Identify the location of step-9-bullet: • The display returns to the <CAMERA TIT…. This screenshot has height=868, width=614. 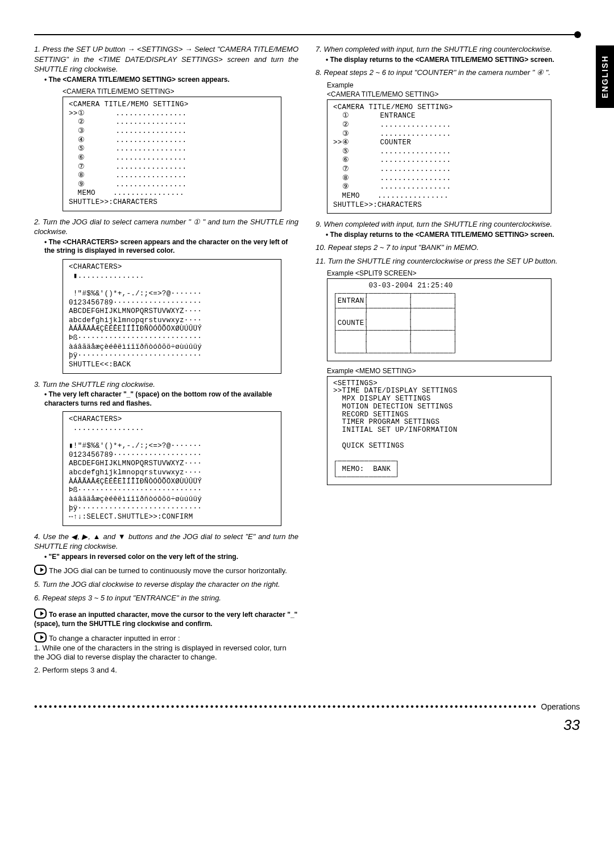
(453, 235).